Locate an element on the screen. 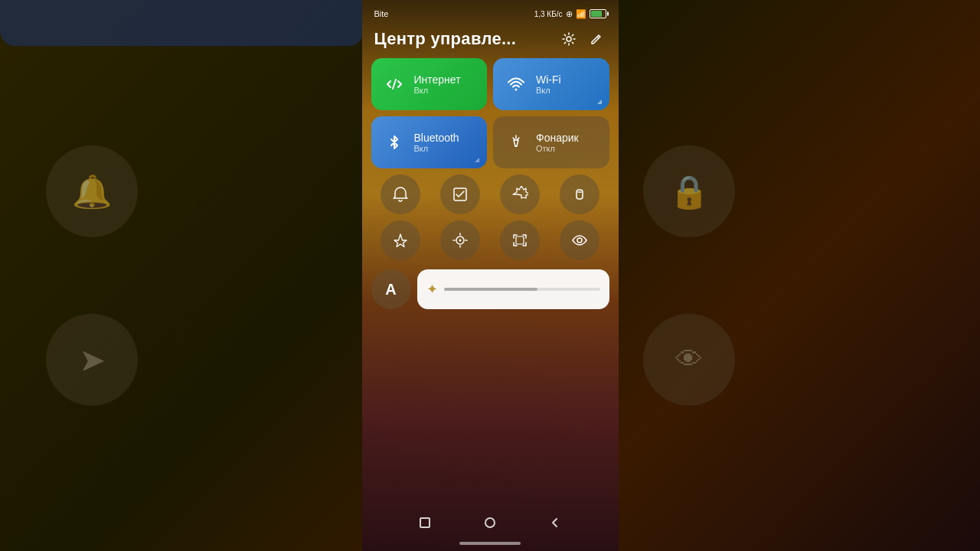 The image size is (980, 551). location-button is located at coordinates (400, 240).